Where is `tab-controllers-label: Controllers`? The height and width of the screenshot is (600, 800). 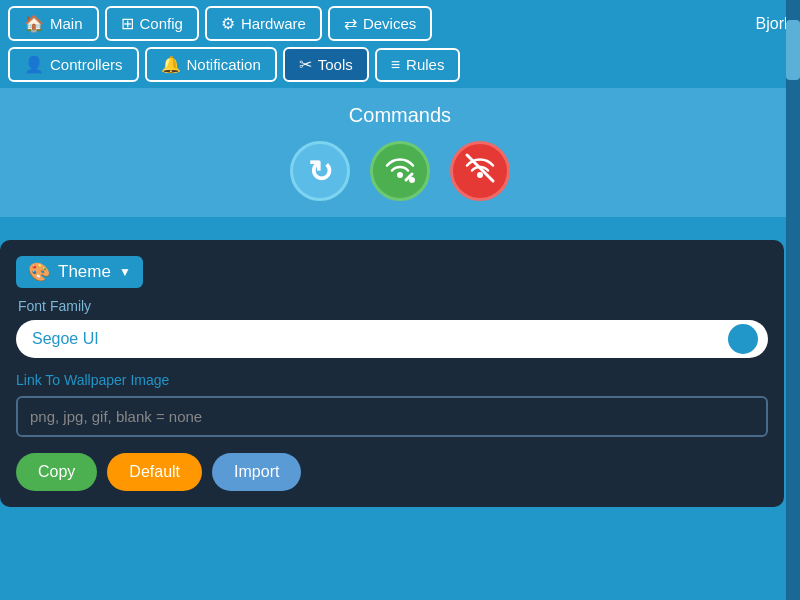 tab-controllers-label: Controllers is located at coordinates (86, 64).